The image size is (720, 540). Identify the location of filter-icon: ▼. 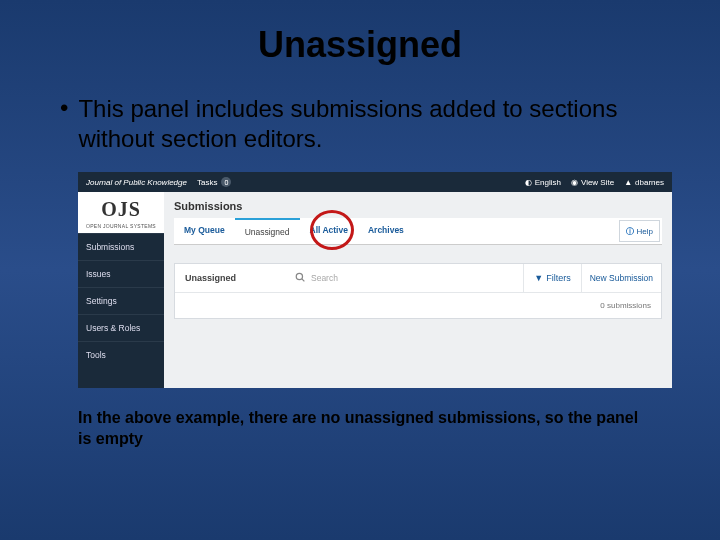
(538, 278).